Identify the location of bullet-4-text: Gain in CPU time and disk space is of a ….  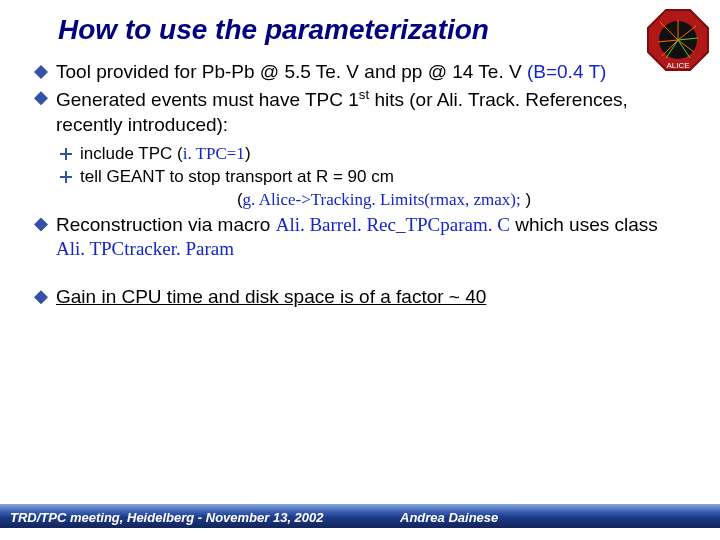
(372, 297).